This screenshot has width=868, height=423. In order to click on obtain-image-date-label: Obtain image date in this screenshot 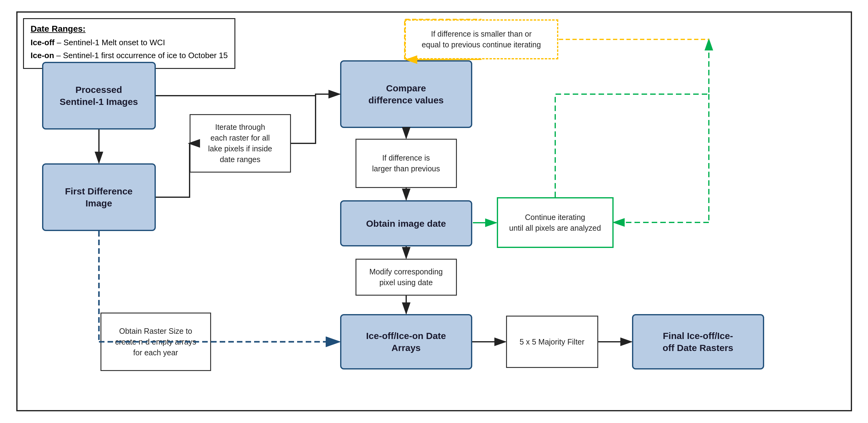, I will do `click(406, 223)`.